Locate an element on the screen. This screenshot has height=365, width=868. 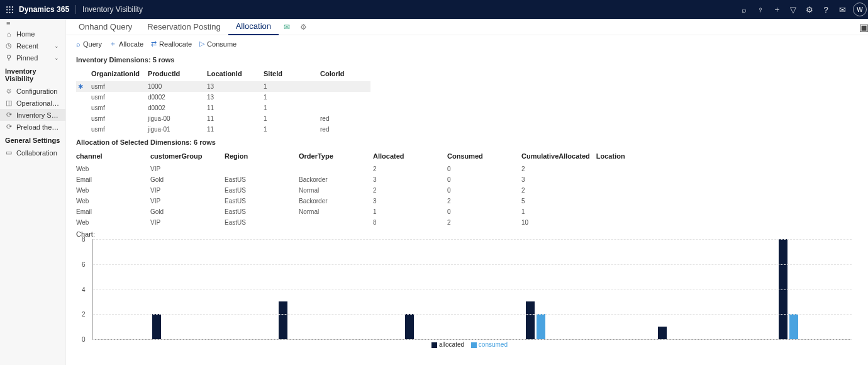
nav-inventory-summary: ⟳ Inventory Summary is located at coordinates (33, 115).